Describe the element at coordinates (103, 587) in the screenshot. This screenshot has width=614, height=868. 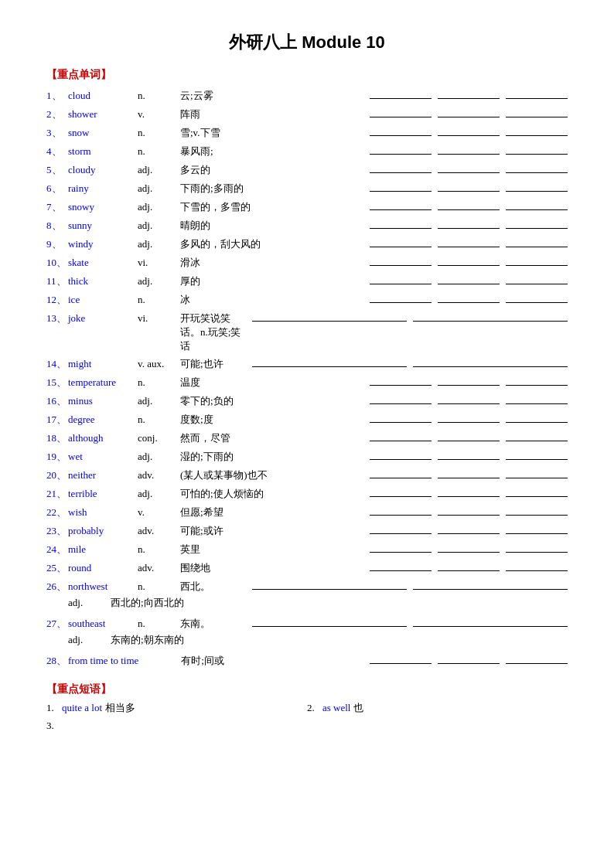
I see `word-eng: northwest` at that location.